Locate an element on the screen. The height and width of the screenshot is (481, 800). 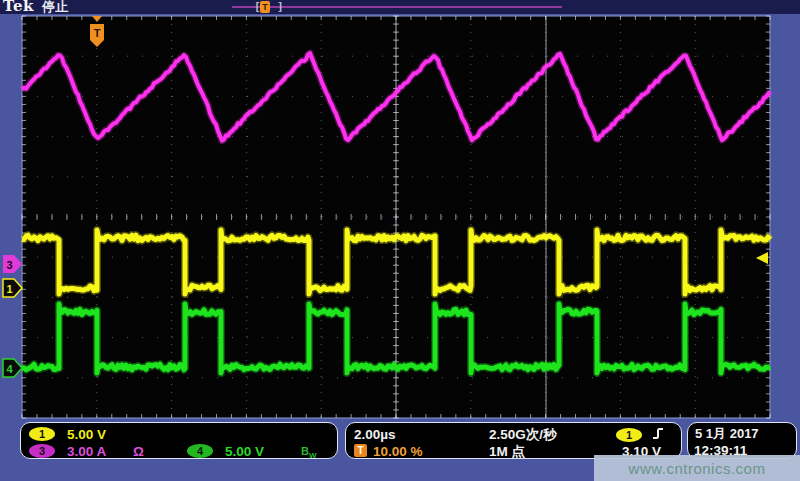
watermark-panel: www.cntronics.com is located at coordinates (697, 468).